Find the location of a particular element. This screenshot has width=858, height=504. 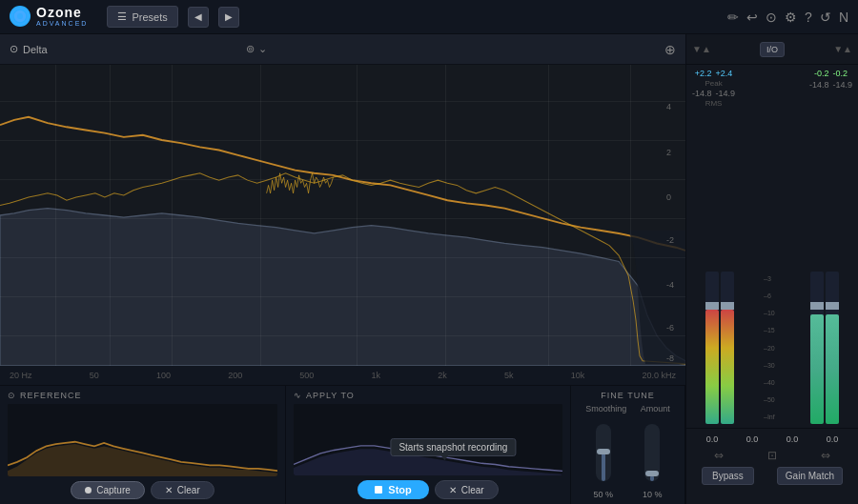

db-scale-labels: –3 –6 –10 –15 –20 –30 –40 –50 –Inf is located at coordinates (772, 348).